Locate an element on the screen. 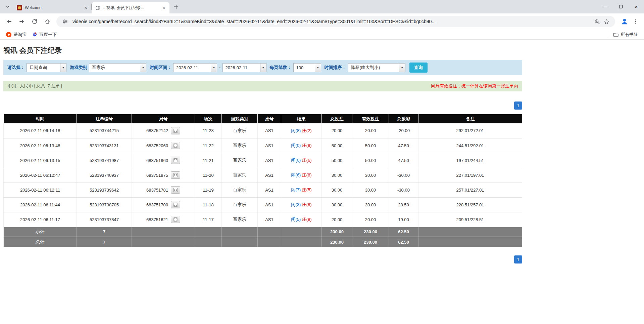 The height and width of the screenshot is (324, 644). result-banker: 庄(5) is located at coordinates (307, 190).